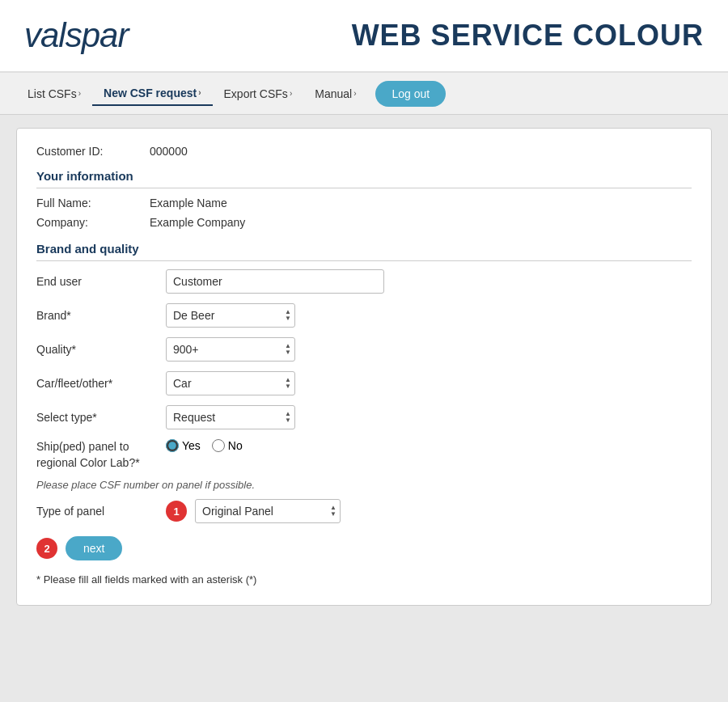 The height and width of the screenshot is (702, 728). I want to click on customer-id-row: Customer ID: 000000, so click(364, 151).